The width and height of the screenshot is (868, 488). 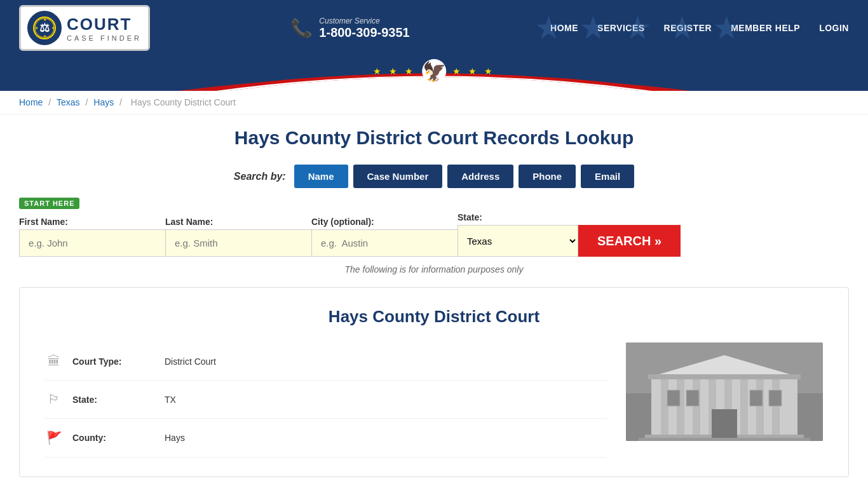 What do you see at coordinates (44, 28) in the screenshot?
I see `emblem-svg: ⚖ ★ ★ ★ ★` at bounding box center [44, 28].